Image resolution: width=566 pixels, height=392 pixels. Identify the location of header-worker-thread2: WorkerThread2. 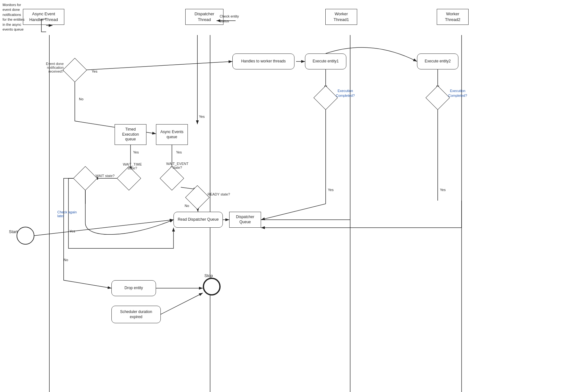
(453, 17).